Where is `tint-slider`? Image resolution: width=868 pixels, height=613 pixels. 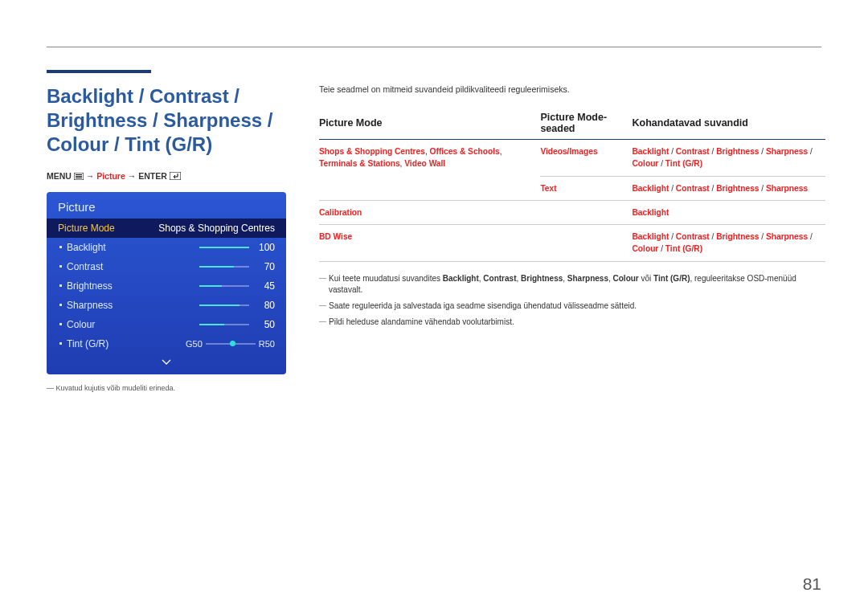
tint-slider is located at coordinates (231, 344).